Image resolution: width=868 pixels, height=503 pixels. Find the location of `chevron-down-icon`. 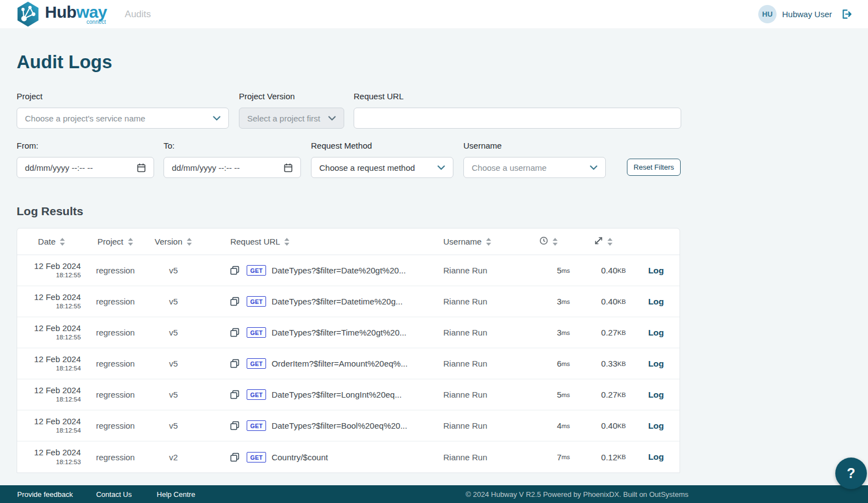

chevron-down-icon is located at coordinates (441, 167).